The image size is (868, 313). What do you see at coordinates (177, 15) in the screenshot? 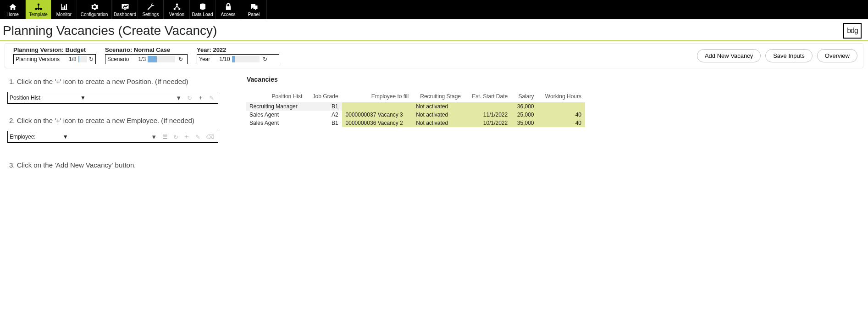
I see `nav-label: Version` at bounding box center [177, 15].